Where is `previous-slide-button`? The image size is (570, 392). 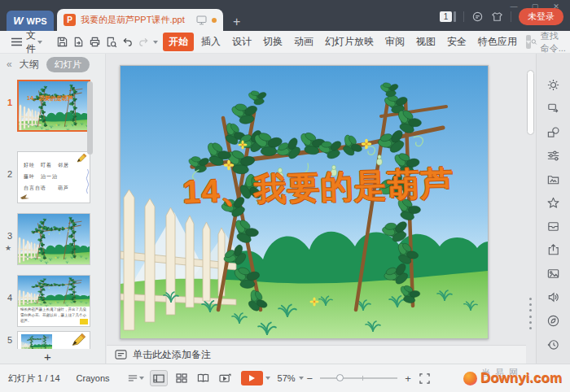
previous-slide-button is located at coordinates (531, 304).